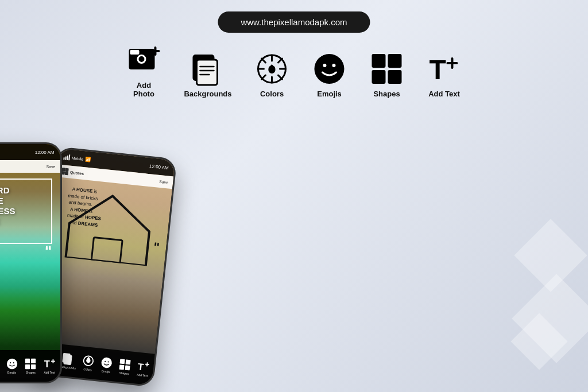 Image resolution: width=588 pixels, height=392 pixels. I want to click on phone-center-toolbar: Add Photo Backgrounds Colors Emojis Shap…, so click(30, 366).